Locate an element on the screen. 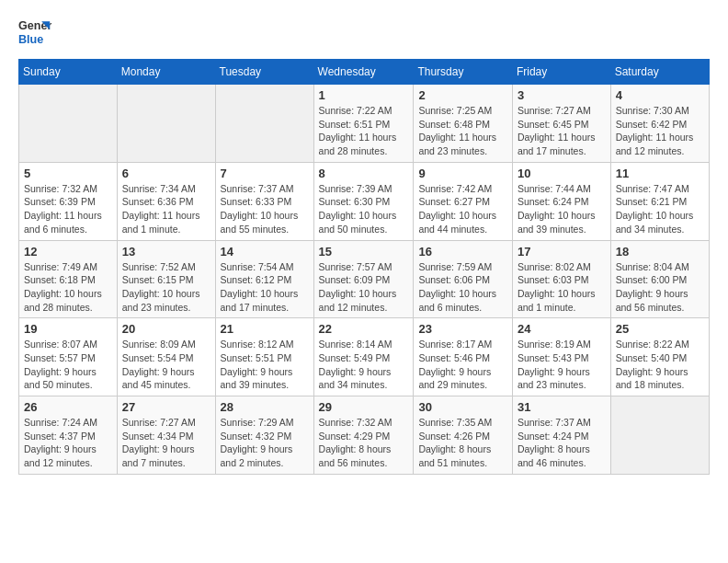  day-info: Sunrise: 7:22 AM Sunset: 6:51 PM Dayligh… is located at coordinates (364, 131).